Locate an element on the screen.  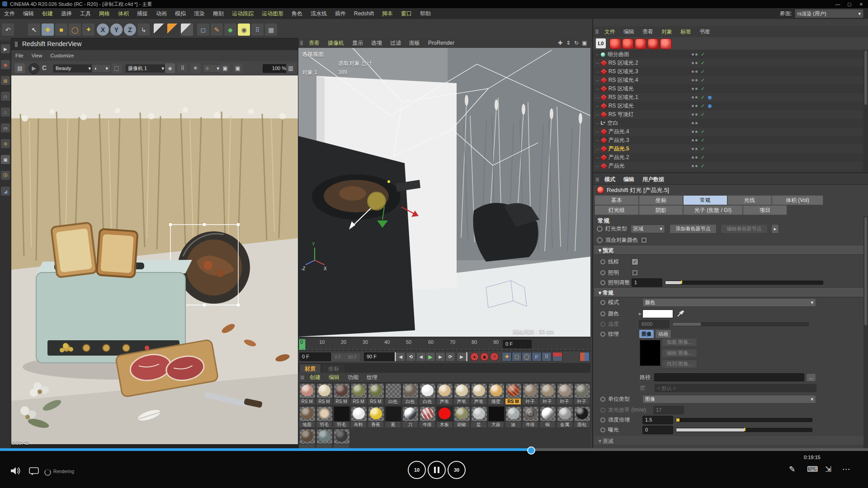
tab-project: 项目 is located at coordinates (765, 210).